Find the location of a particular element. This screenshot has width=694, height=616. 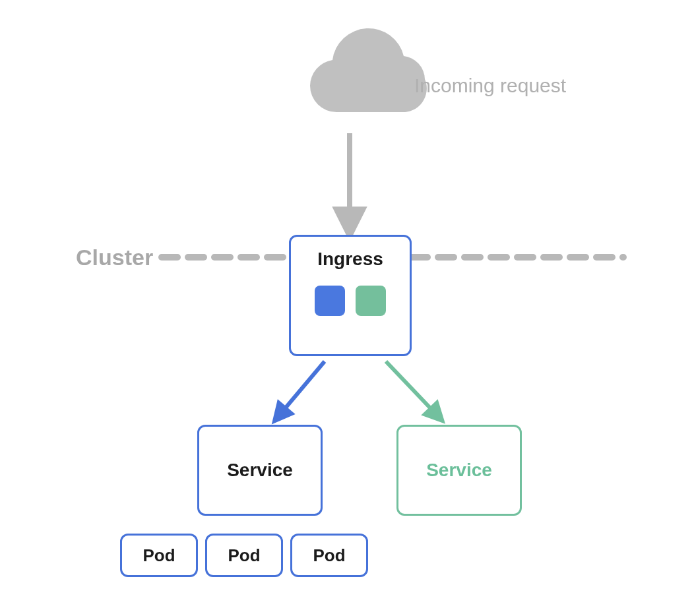

service-blue-title: Service is located at coordinates (260, 470).